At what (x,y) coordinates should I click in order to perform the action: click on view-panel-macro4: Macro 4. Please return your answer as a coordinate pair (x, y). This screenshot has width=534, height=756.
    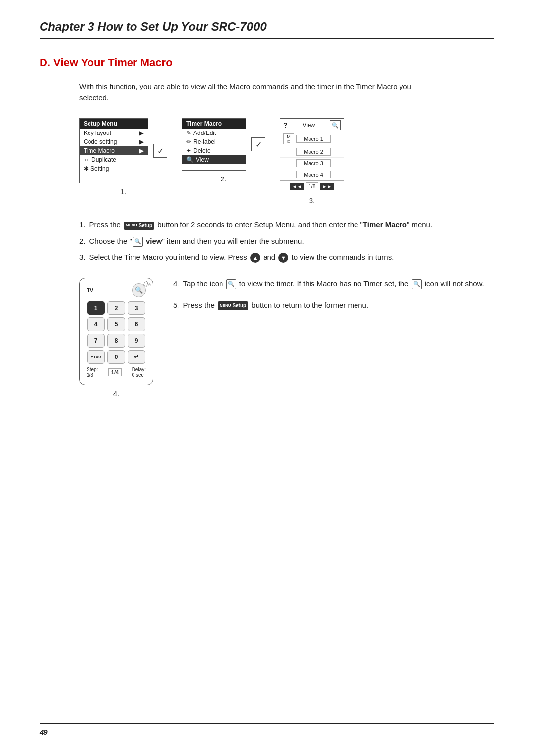
    Looking at the image, I should click on (312, 175).